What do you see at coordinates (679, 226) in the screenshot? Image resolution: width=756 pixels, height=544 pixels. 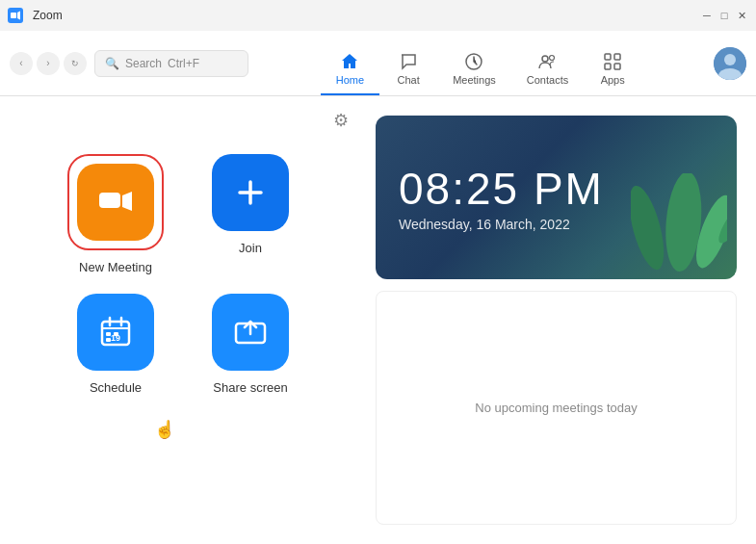 I see `plant-decoration` at bounding box center [679, 226].